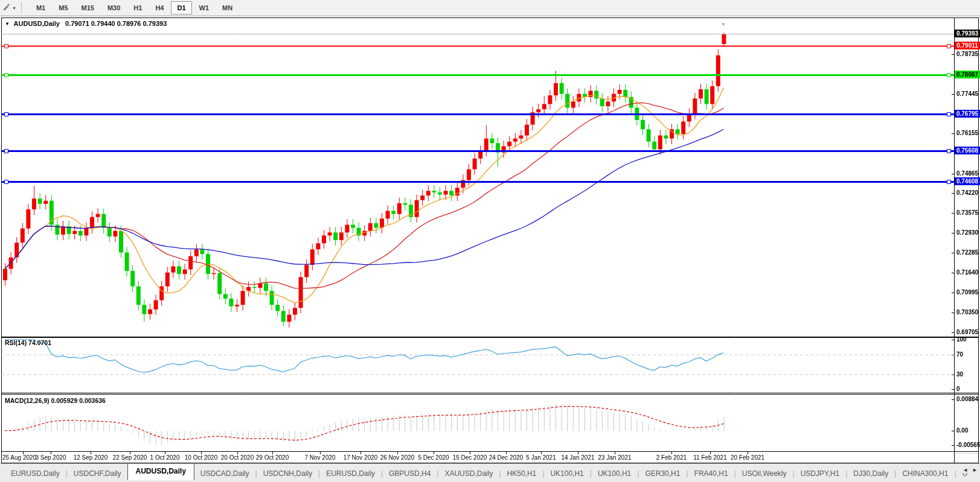  Describe the element at coordinates (204, 8) in the screenshot. I see `timeframe-button-w1: W1` at that location.